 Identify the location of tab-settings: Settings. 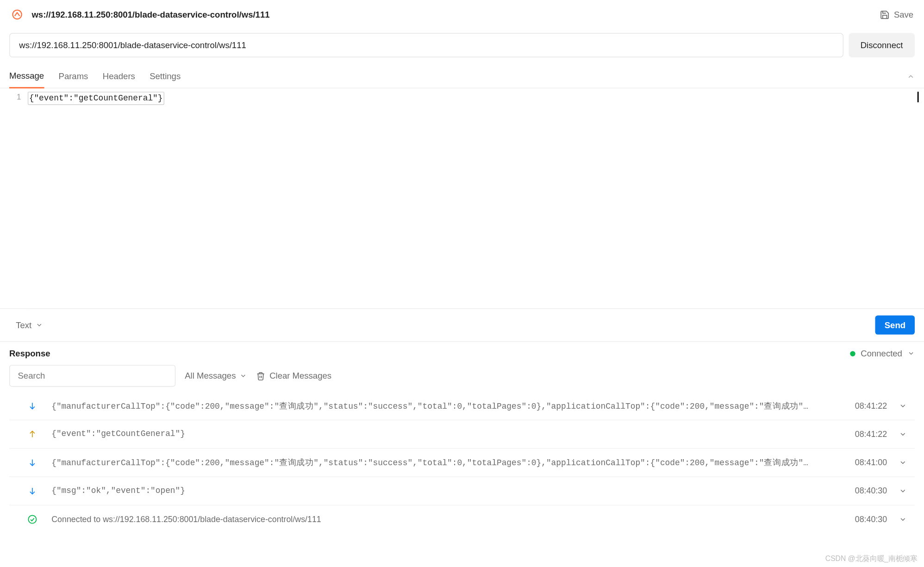
(165, 77).